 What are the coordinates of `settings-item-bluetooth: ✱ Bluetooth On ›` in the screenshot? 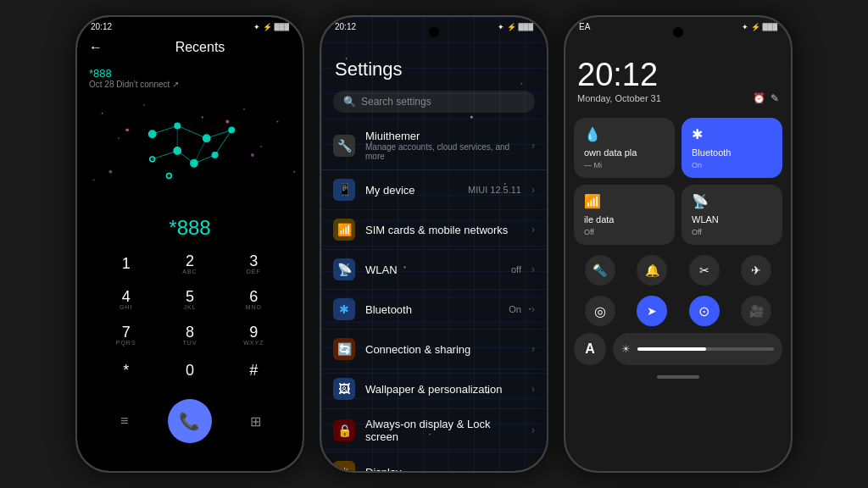 It's located at (434, 310).